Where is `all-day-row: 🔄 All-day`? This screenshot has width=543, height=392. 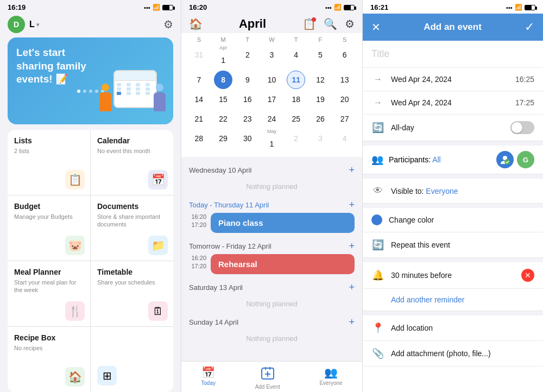
all-day-row: 🔄 All-day is located at coordinates (453, 128).